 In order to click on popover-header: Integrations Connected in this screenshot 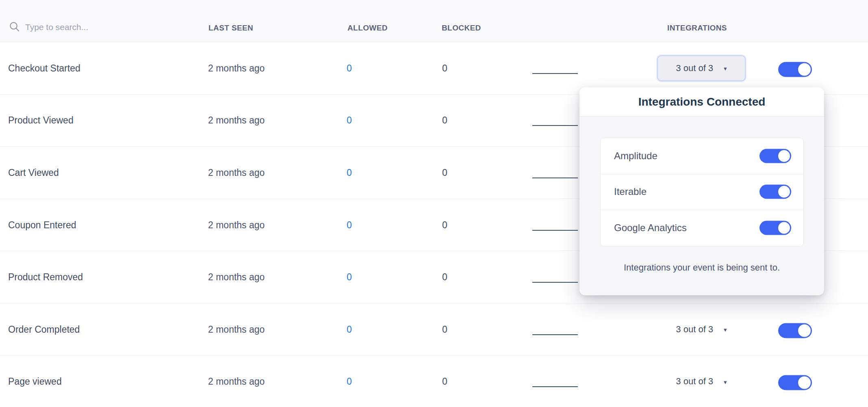, I will do `click(702, 102)`.